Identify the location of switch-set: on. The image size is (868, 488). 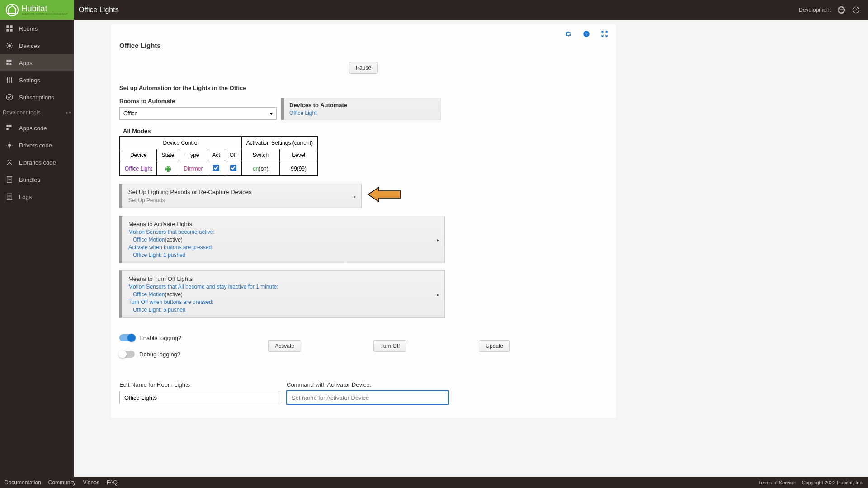
(256, 169).